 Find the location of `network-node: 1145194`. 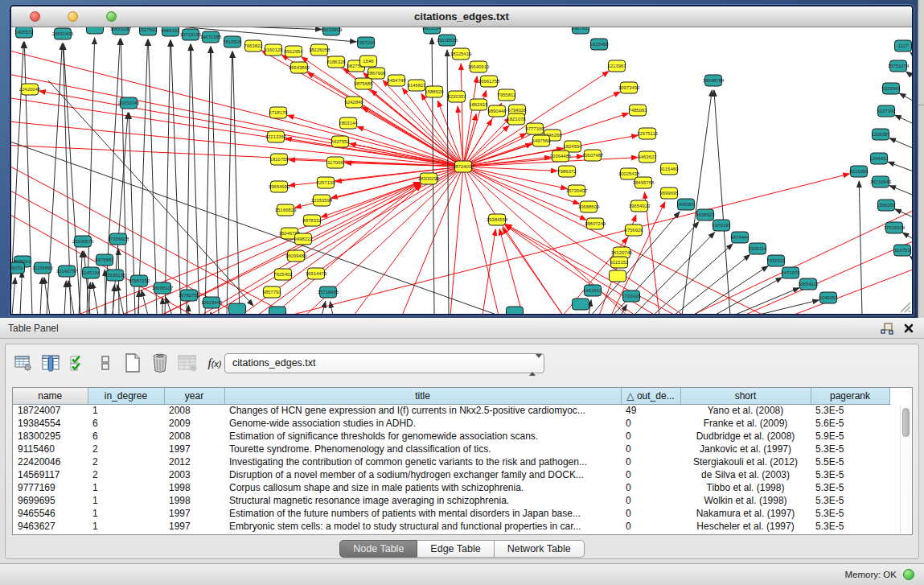

network-node: 1145194 is located at coordinates (92, 273).